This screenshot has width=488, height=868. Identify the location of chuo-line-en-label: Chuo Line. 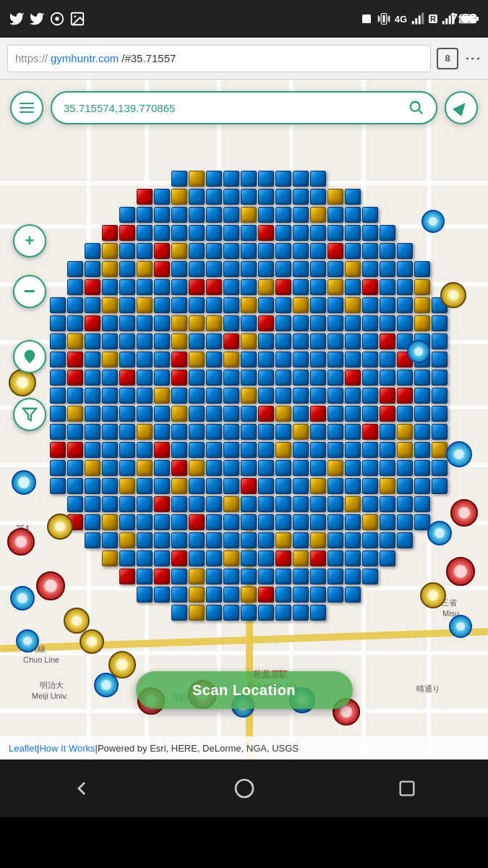
(41, 660).